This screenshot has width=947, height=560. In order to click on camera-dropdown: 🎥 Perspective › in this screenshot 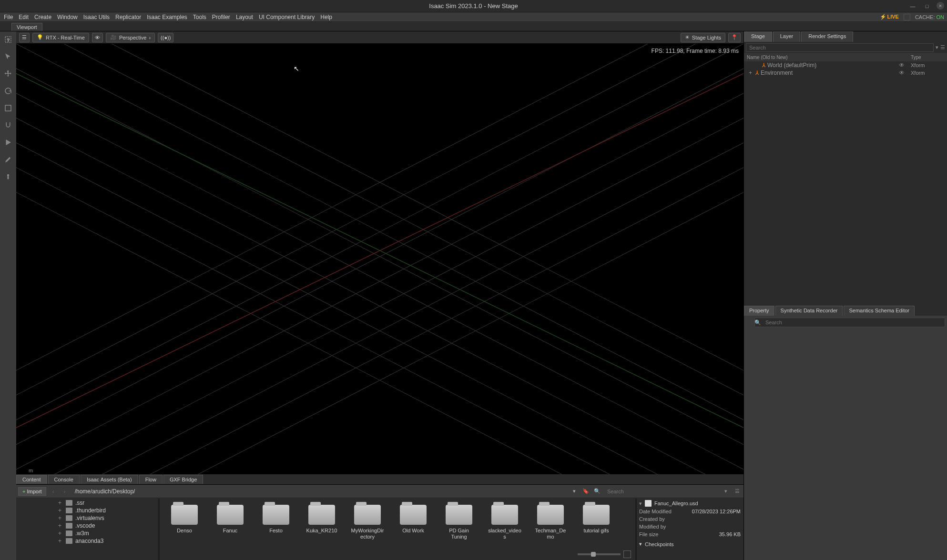, I will do `click(131, 38)`.